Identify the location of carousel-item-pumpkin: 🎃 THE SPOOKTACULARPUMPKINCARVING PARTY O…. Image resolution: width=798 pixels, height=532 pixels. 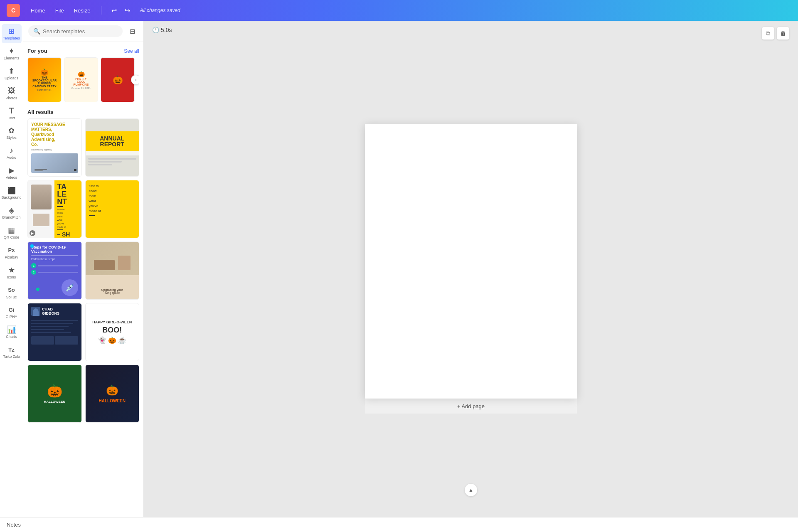
(44, 80).